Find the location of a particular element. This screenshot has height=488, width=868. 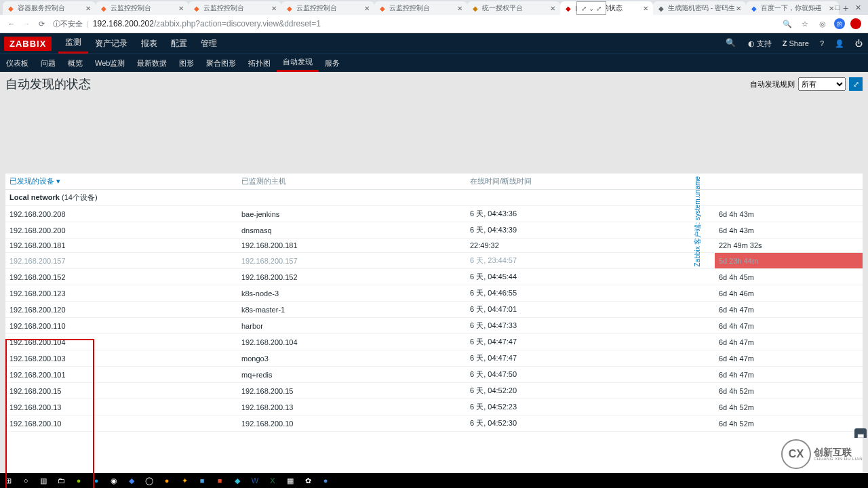

nav-报表: 报表 is located at coordinates (149, 43).